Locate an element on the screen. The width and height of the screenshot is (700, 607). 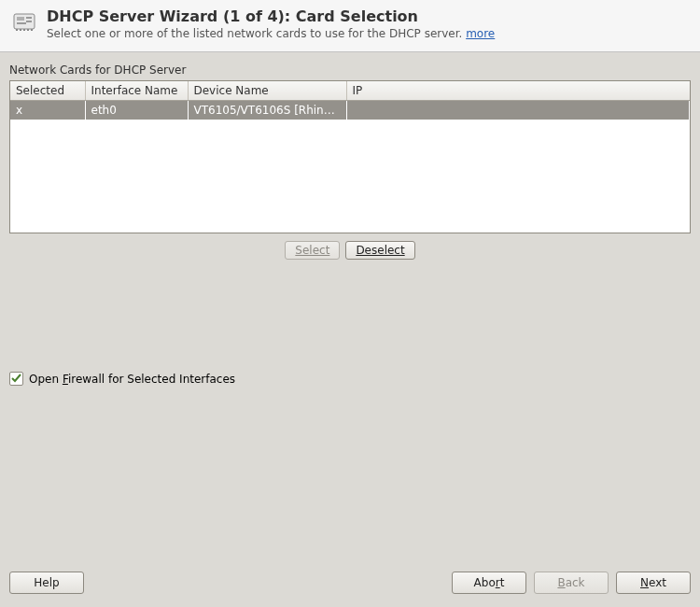
footer-bar: Help Abort Back Next is located at coordinates (350, 585).